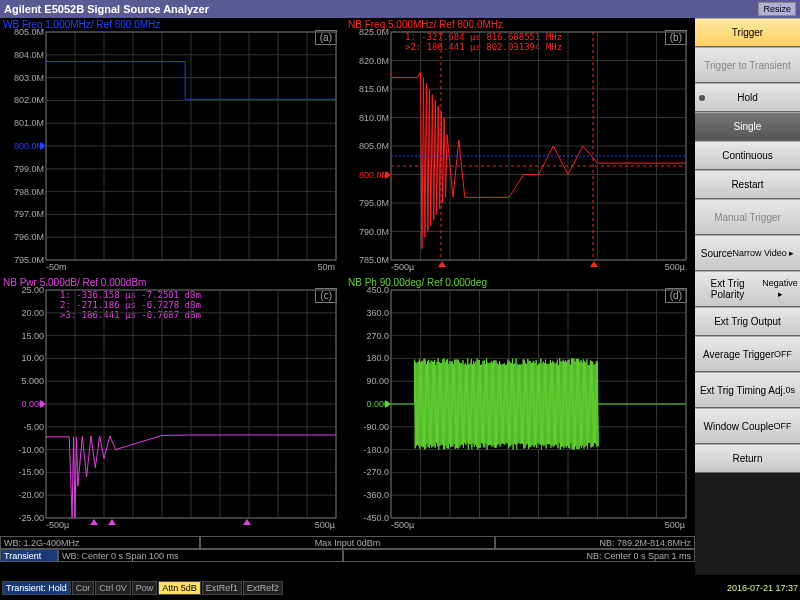 Image resolution: width=800 pixels, height=600 pixels. What do you see at coordinates (748, 32) in the screenshot?
I see `sidebar-trigger: Trigger` at bounding box center [748, 32].